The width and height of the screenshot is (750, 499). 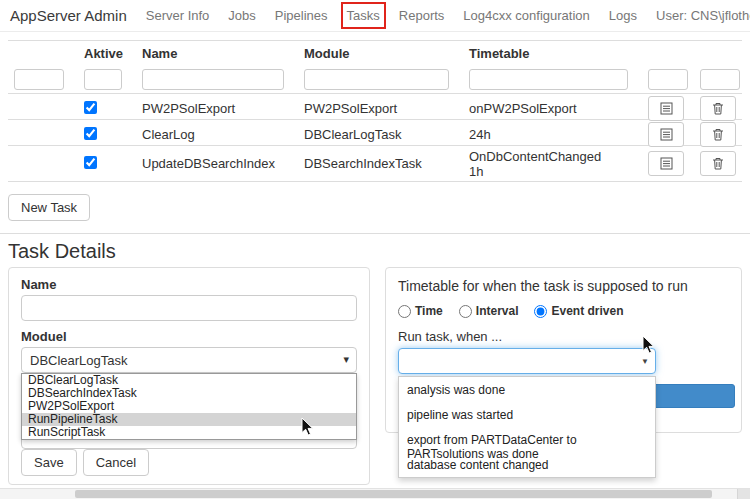 I want to click on filter-input-aktive, so click(x=103, y=80).